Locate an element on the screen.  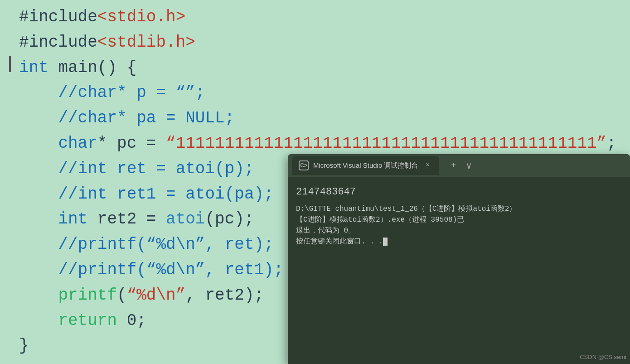
code-text: char is located at coordinates (58, 144).